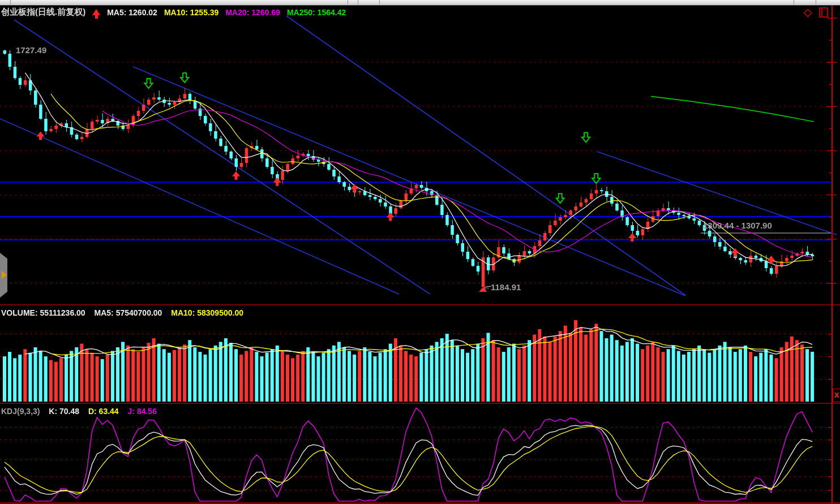 This screenshot has width=840, height=504. What do you see at coordinates (502, 287) in the screenshot?
I see `low-price-label: ←1184.91` at bounding box center [502, 287].